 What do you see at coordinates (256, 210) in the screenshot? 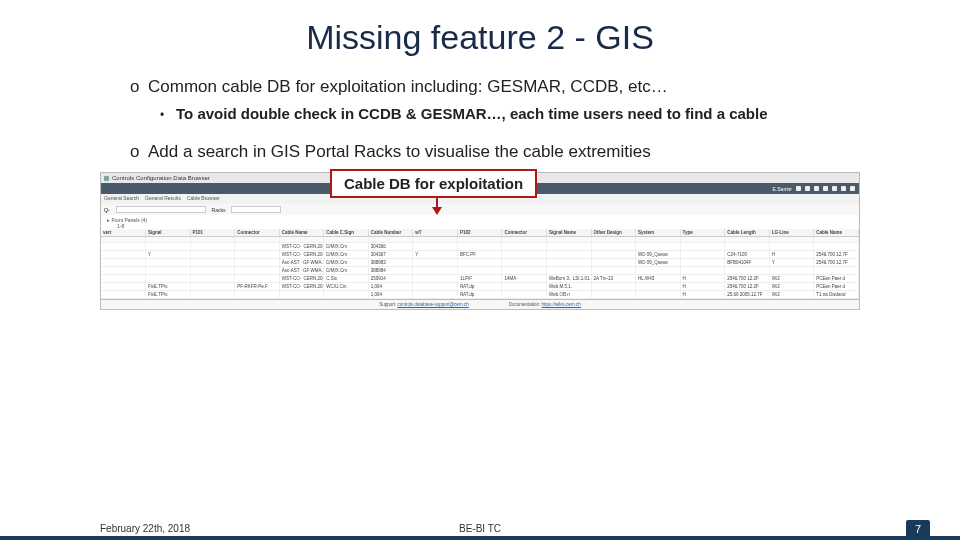
I see `racks-input` at bounding box center [256, 210].